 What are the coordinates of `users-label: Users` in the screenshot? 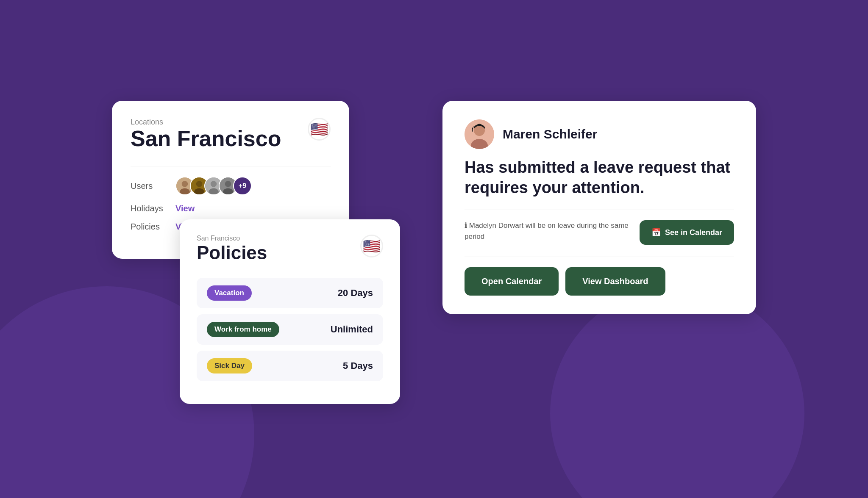 It's located at (150, 186).